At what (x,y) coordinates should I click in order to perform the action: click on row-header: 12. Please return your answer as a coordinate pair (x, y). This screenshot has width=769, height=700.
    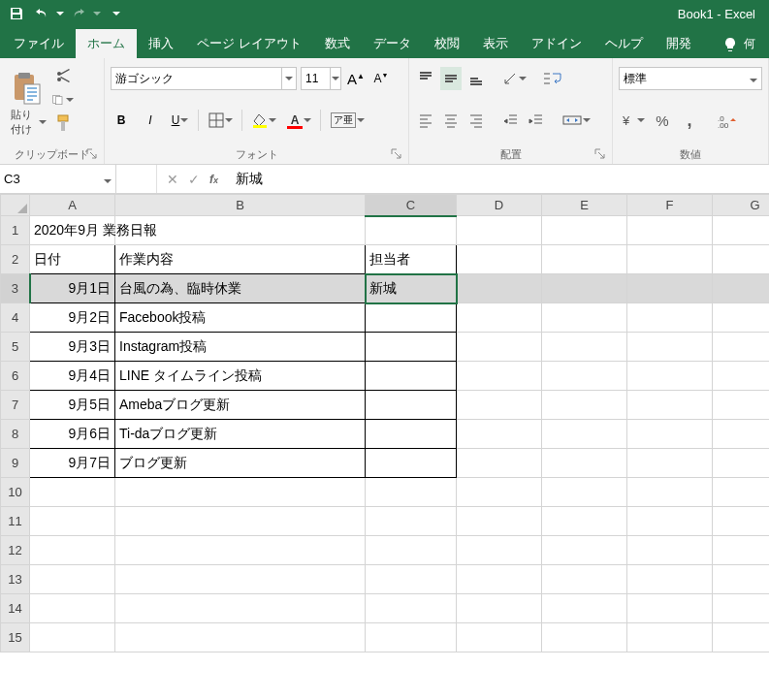
    Looking at the image, I should click on (16, 551).